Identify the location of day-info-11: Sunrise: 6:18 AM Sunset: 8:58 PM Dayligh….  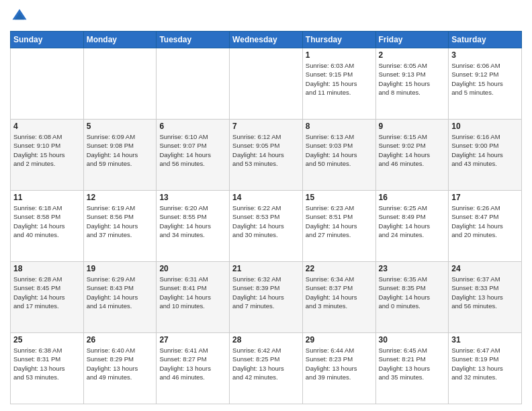
(47, 222).